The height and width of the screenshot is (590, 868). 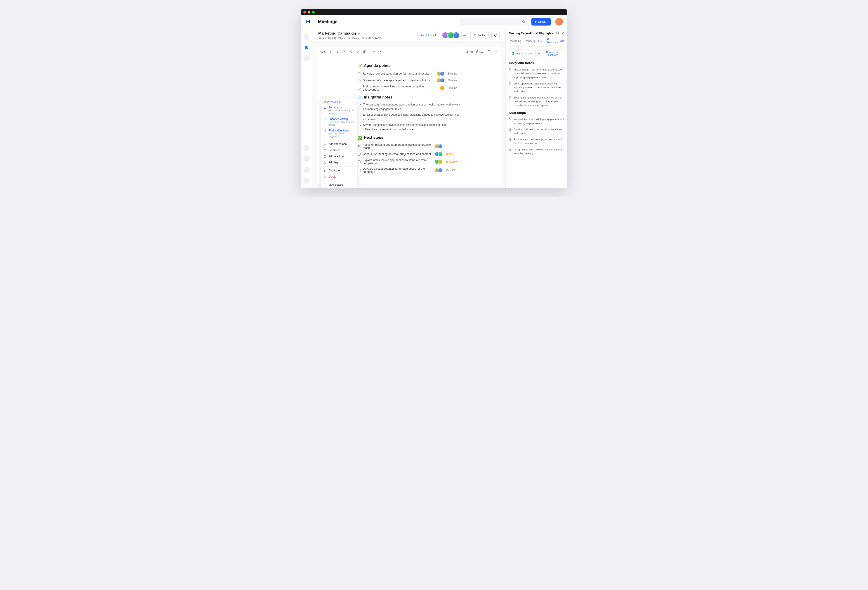 What do you see at coordinates (559, 22) in the screenshot?
I see `current-user-avatar` at bounding box center [559, 22].